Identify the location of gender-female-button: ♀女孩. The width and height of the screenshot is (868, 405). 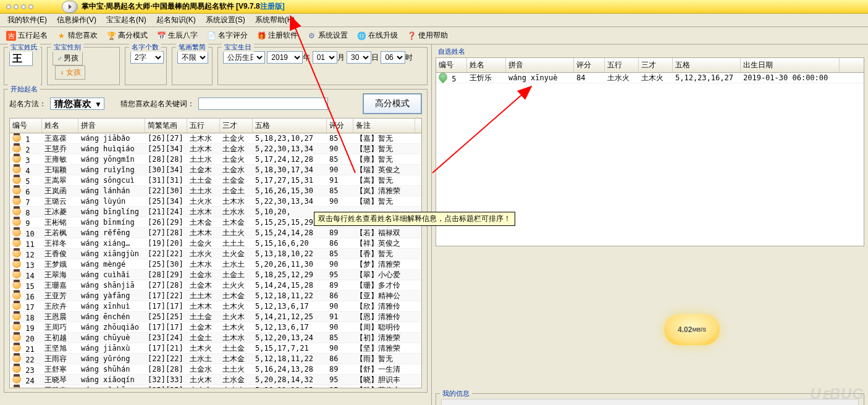
(70, 73).